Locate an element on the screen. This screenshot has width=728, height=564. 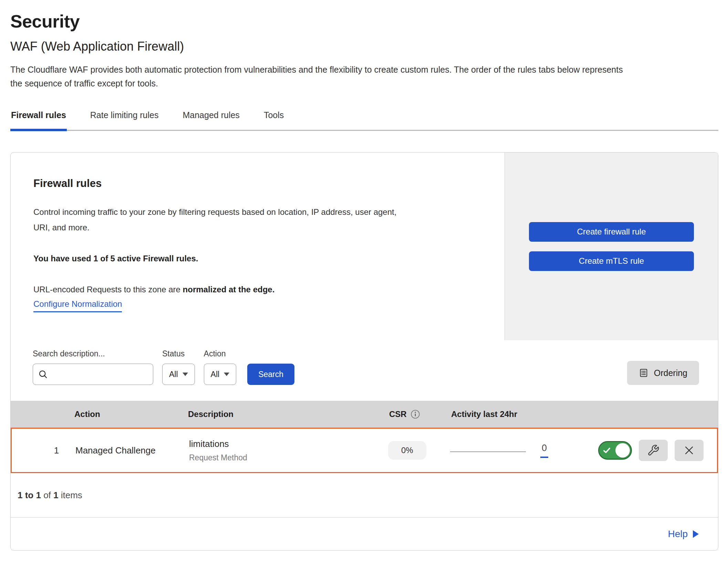
help-arrow-icon is located at coordinates (696, 534).